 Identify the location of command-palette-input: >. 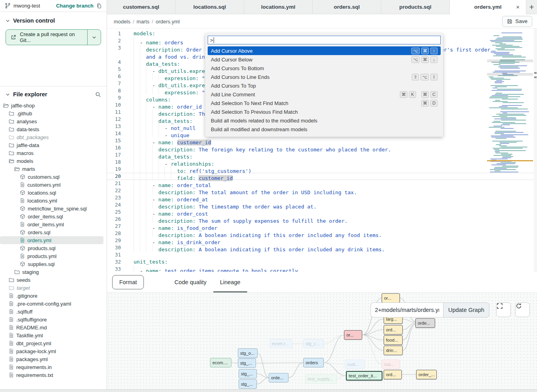
(324, 40).